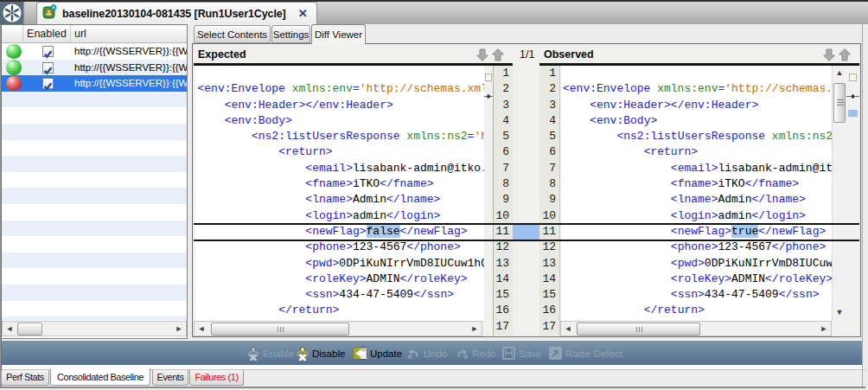 The image size is (868, 390). What do you see at coordinates (303, 14) in the screenshot?
I see `close-tab-icon: ✕` at bounding box center [303, 14].